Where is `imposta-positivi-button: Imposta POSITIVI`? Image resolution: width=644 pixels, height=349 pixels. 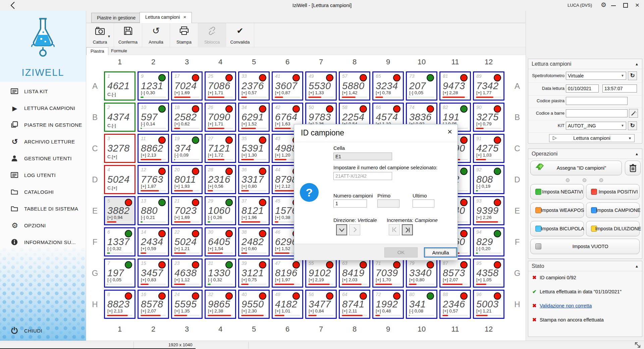
imposta-positivi-button: Imposta POSITIVI is located at coordinates (613, 192).